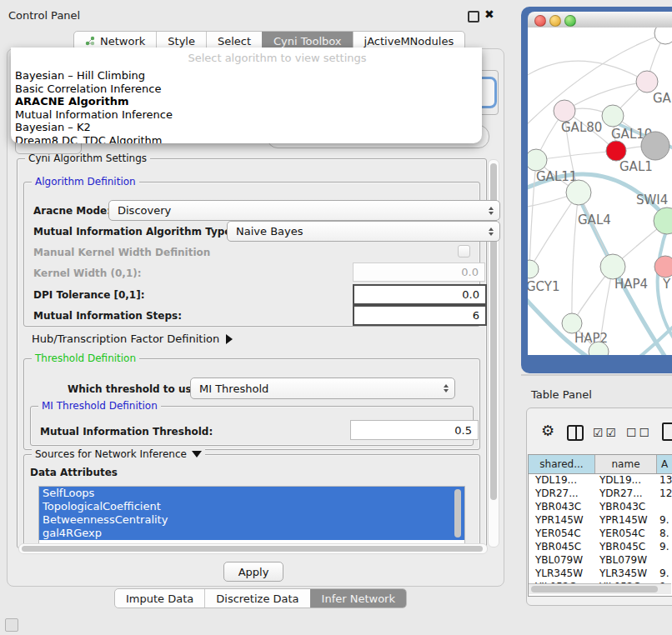  What do you see at coordinates (555, 21) in the screenshot?
I see `minimize-traffic-light-icon` at bounding box center [555, 21].